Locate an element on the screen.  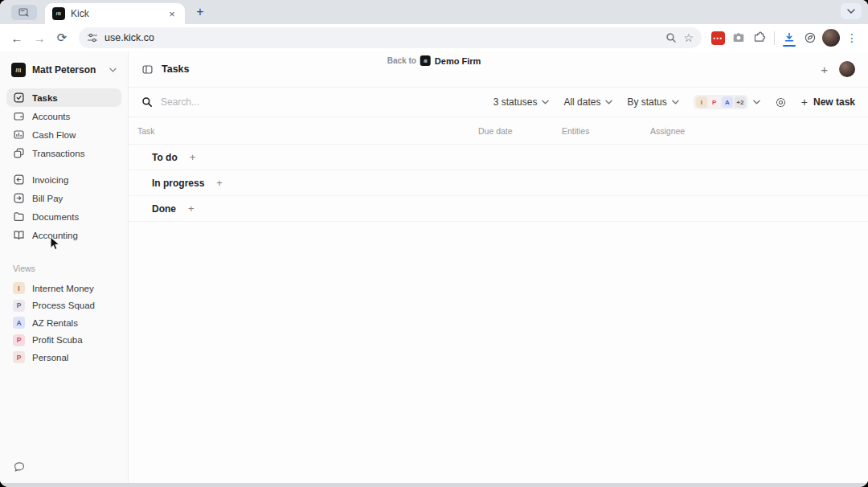
sidebar-item-bill-pay: Bill Pay is located at coordinates (64, 198).